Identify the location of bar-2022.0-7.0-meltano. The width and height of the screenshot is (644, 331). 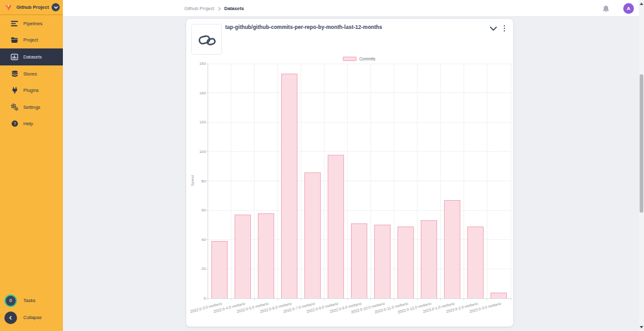
(313, 235).